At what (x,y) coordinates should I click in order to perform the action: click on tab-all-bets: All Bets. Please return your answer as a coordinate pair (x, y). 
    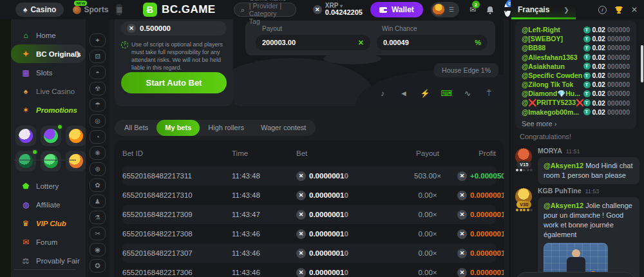
    Looking at the image, I should click on (137, 128).